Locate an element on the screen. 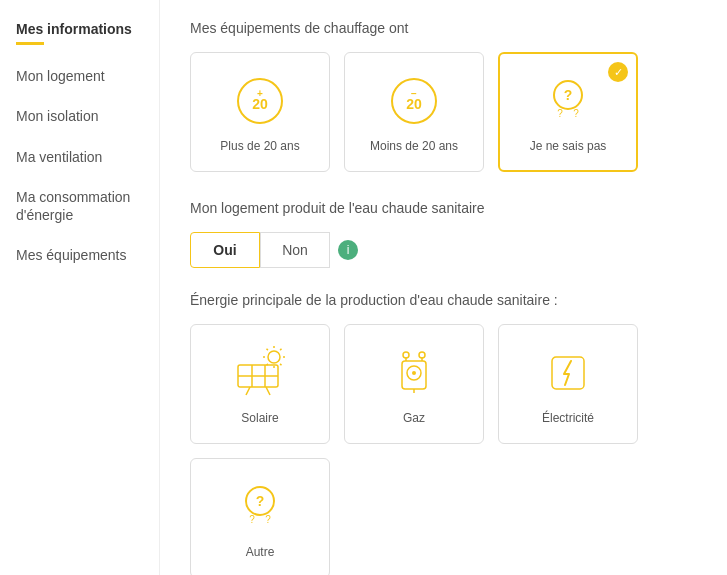  nesaispas-icon: ? ? ? is located at coordinates (568, 101).